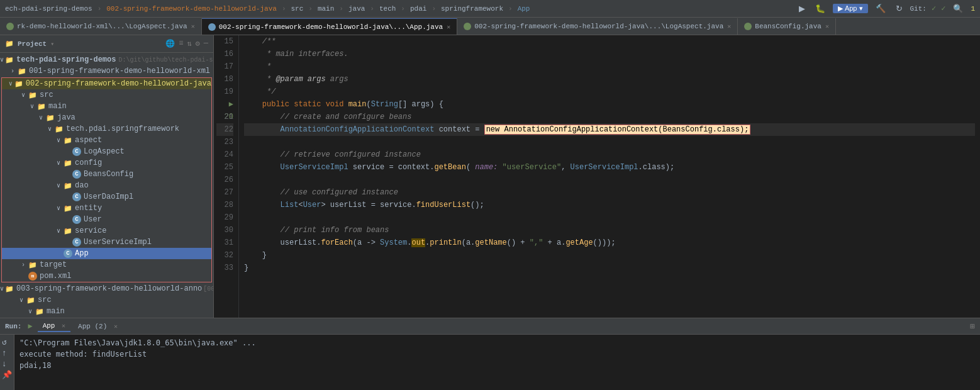 The height and width of the screenshot is (390, 980). What do you see at coordinates (827, 26) in the screenshot?
I see `tab-close-4: ✕` at bounding box center [827, 26].